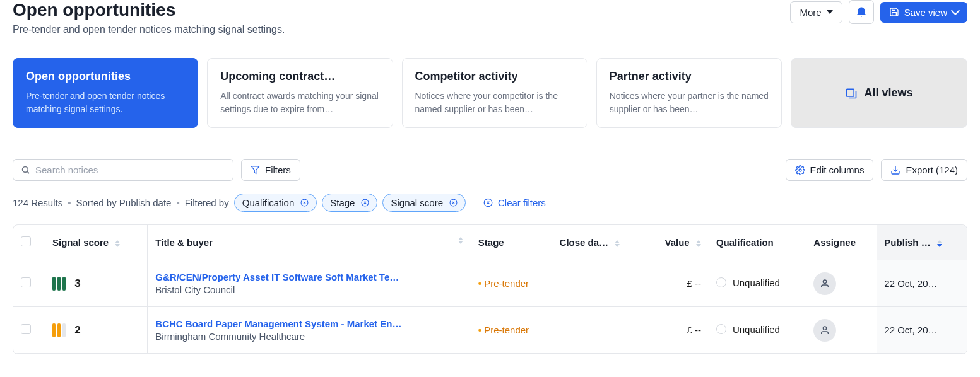 This screenshot has height=377, width=980. What do you see at coordinates (26, 241) in the screenshot?
I see `select-all-checkbox` at bounding box center [26, 241].